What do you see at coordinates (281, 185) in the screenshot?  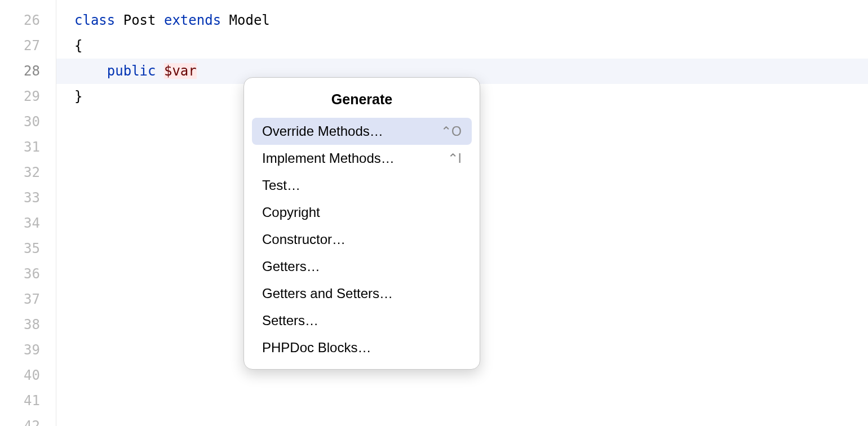 I see `menu-item-label: Test…` at bounding box center [281, 185].